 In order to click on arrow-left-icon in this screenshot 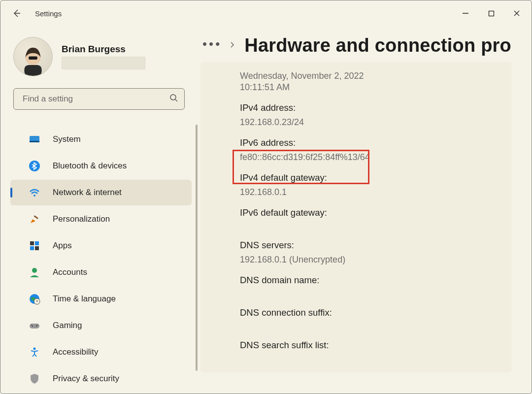, I will do `click(17, 13)`.